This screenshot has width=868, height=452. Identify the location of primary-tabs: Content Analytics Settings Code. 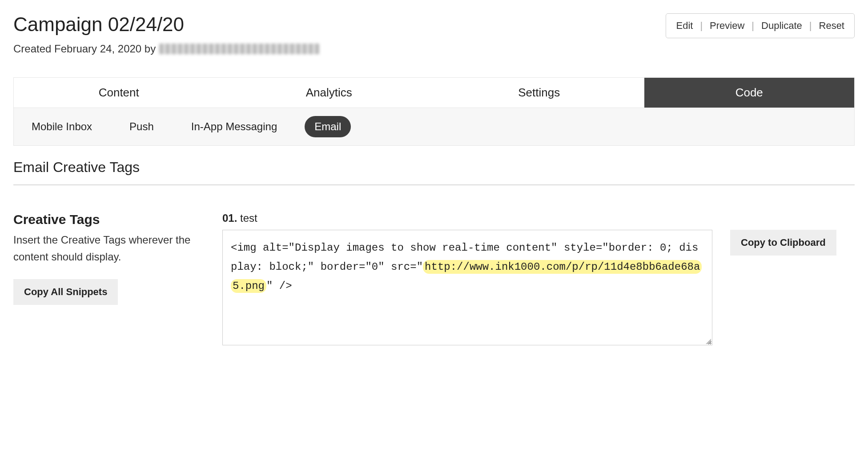
(434, 92).